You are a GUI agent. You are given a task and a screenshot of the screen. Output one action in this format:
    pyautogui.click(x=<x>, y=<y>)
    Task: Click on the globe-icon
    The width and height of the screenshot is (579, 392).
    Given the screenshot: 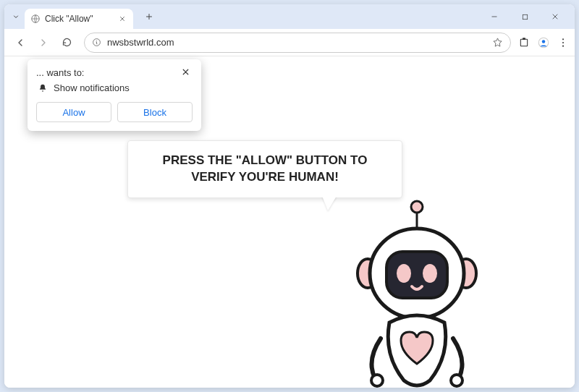 What is the action you would take?
    pyautogui.click(x=35, y=19)
    